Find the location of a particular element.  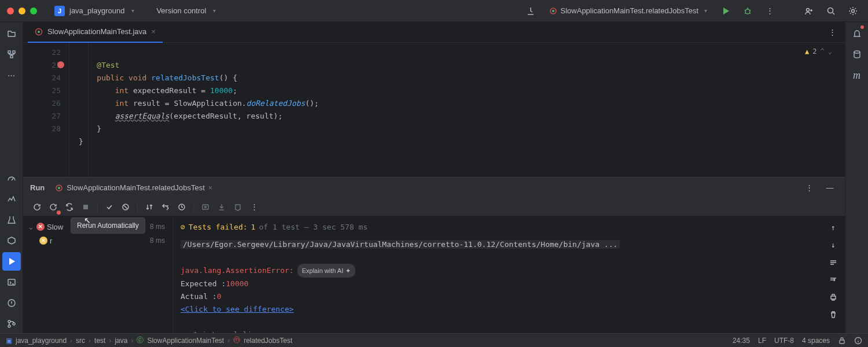

maven-icon: m is located at coordinates (857, 75).